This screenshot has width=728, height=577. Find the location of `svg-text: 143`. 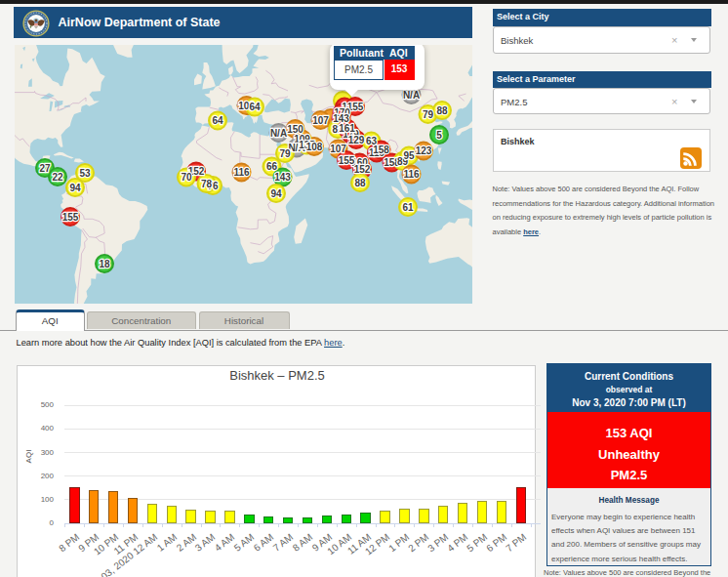

svg-text: 143 is located at coordinates (283, 178).